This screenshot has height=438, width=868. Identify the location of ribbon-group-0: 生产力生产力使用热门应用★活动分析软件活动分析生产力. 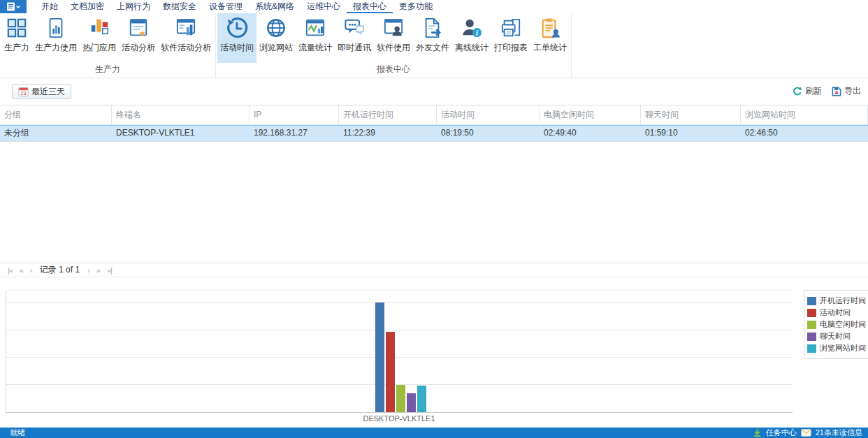
(108, 45).